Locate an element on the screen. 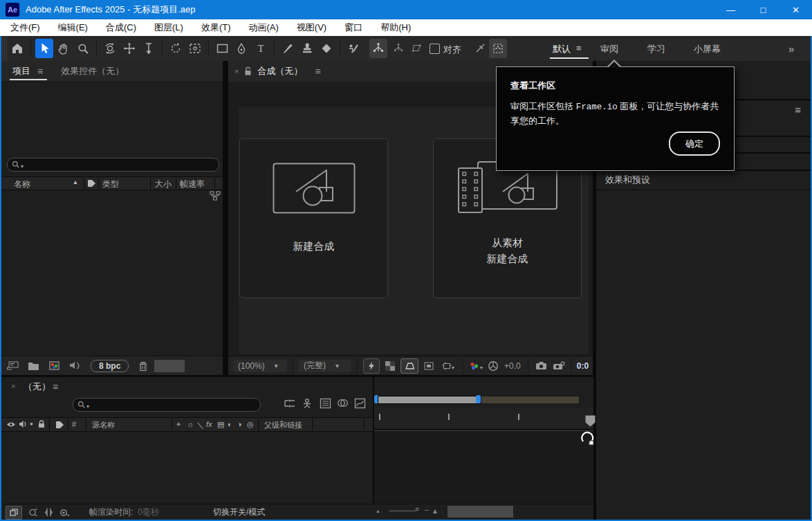  close-button: ✕ is located at coordinates (795, 10).